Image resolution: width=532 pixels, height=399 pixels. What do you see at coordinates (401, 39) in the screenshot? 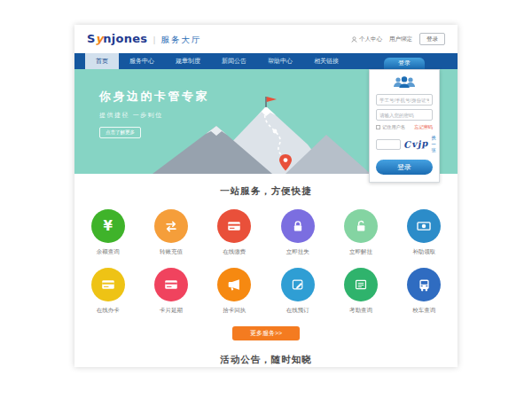
I see `user-binding-label: 用户绑定` at bounding box center [401, 39].